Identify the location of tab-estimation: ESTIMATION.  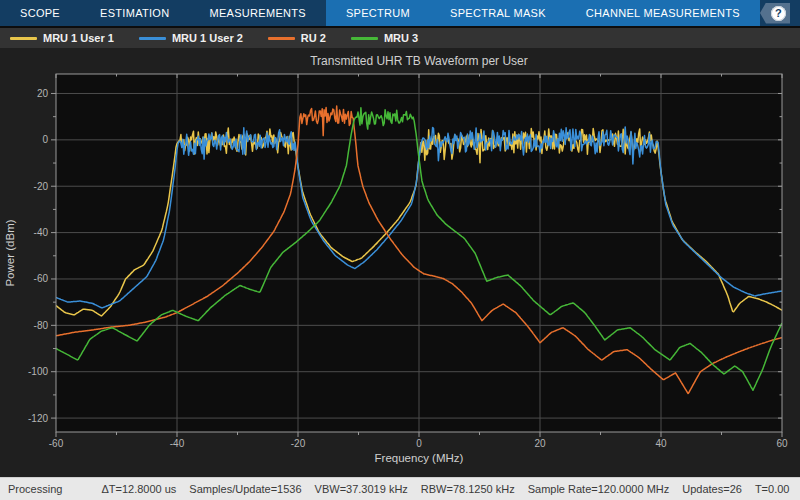
(134, 13).